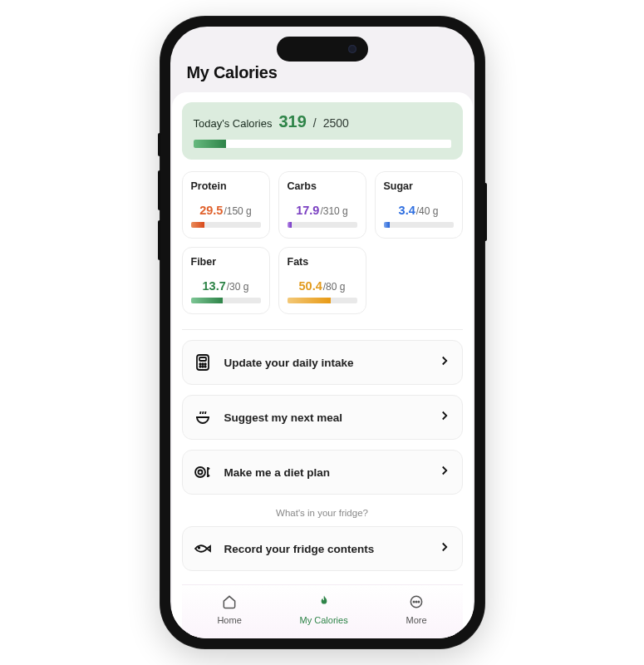 The height and width of the screenshot is (665, 644). Describe the element at coordinates (322, 73) in the screenshot. I see `page-title: My Calories` at that location.